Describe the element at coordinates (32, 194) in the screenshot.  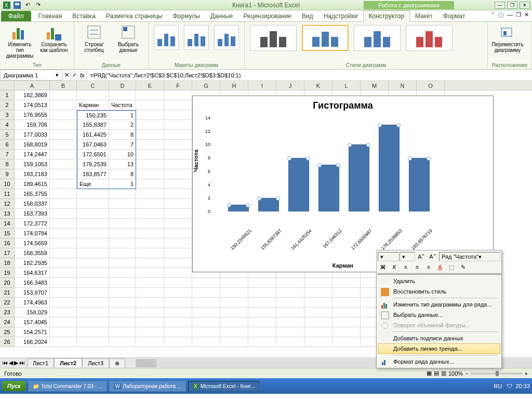
I see `cell: 165,3755` at that location.